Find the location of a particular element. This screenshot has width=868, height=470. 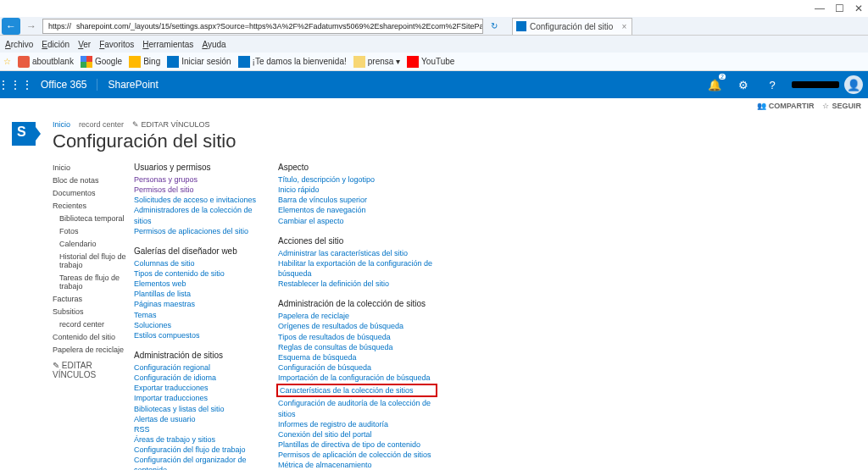

settings-link: Barra de vínculos superior is located at coordinates (357, 200).